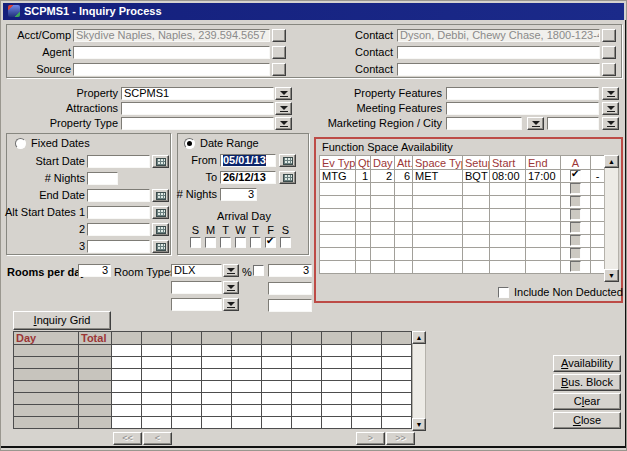  Describe the element at coordinates (609, 70) in the screenshot. I see `contact3-lookup-button: ...` at that location.